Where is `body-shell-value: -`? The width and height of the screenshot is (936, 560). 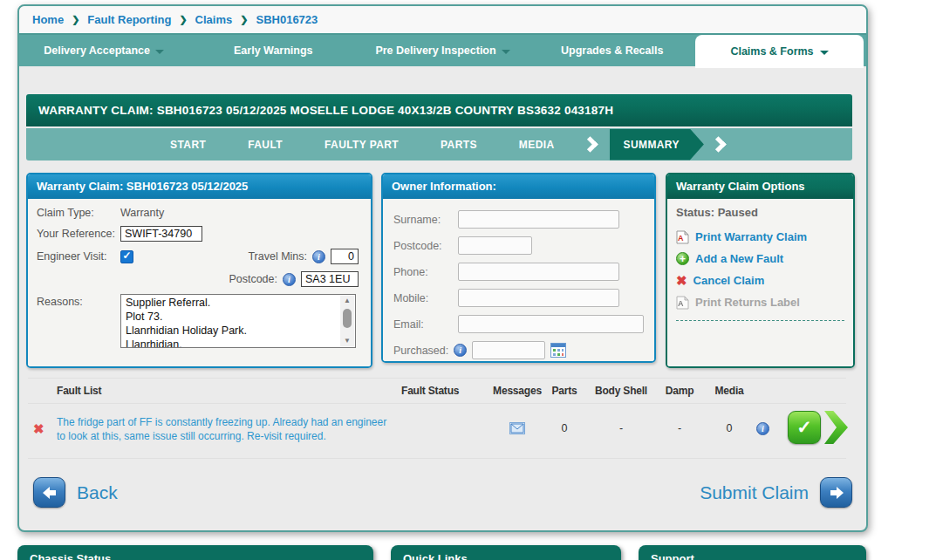
body-shell-value: - is located at coordinates (621, 428).